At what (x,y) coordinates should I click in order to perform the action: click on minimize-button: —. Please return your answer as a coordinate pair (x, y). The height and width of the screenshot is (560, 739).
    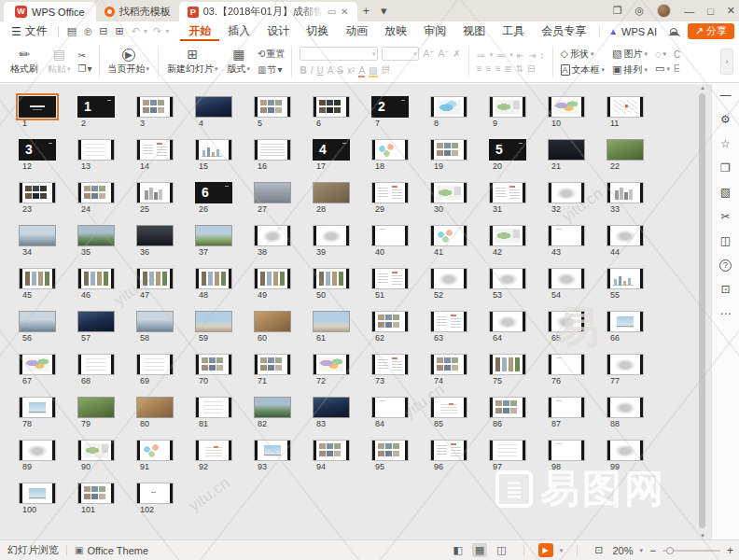
    Looking at the image, I should click on (689, 11).